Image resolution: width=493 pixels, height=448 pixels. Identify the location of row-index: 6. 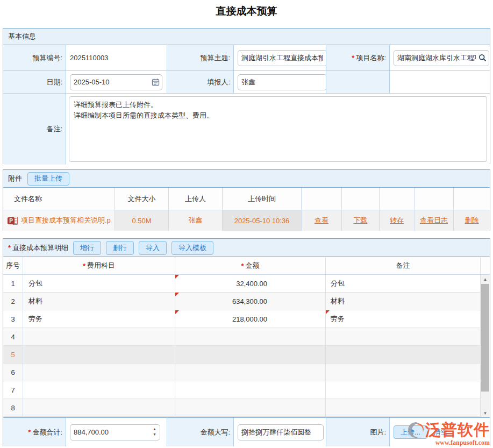
(13, 372).